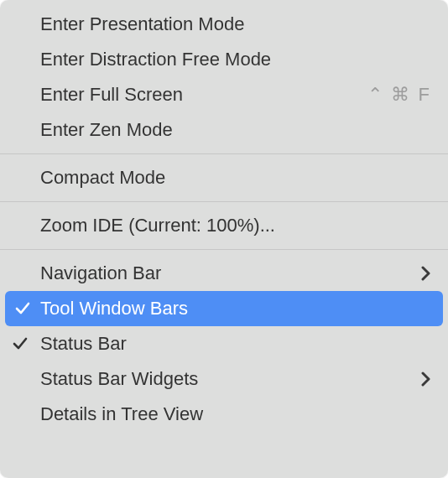 The width and height of the screenshot is (448, 478). What do you see at coordinates (399, 95) in the screenshot?
I see `menu-item-shortcut: ⌃ ⌘ F` at bounding box center [399, 95].